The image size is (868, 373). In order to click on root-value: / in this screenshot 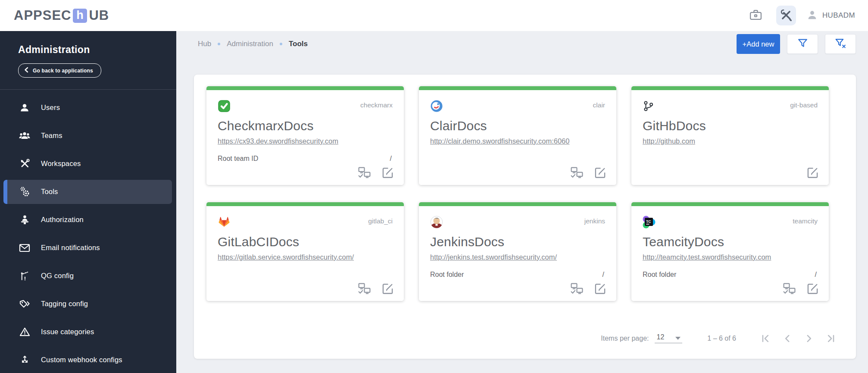, I will do `click(391, 159)`.